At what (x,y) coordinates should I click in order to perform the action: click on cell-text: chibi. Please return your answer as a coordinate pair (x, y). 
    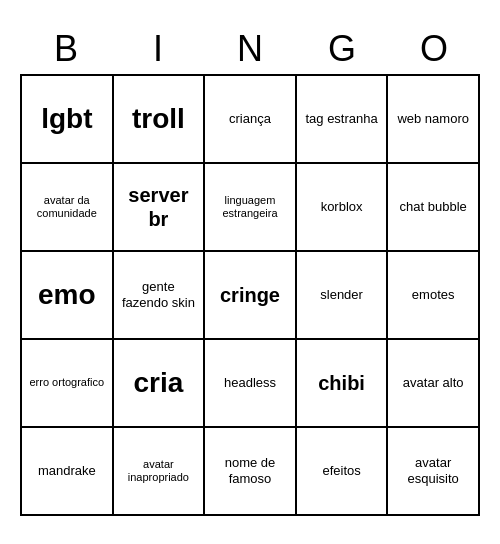
    Looking at the image, I should click on (342, 383).